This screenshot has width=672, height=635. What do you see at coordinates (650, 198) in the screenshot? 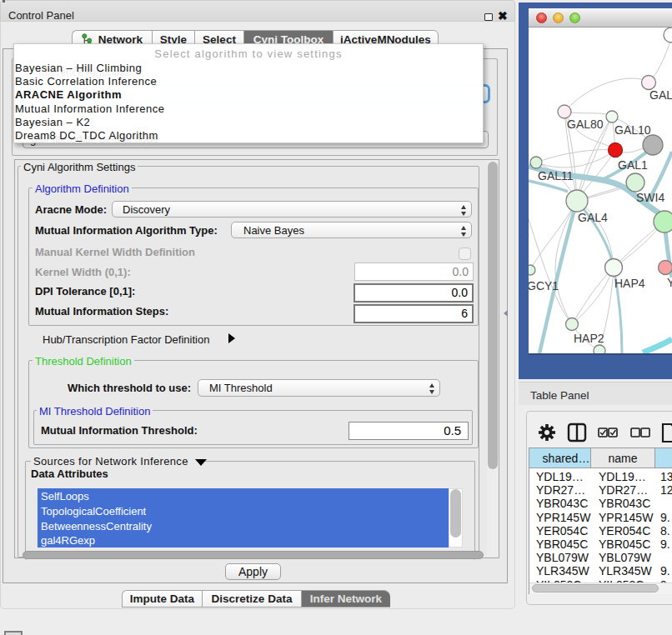
I see `svg-text: SWI4` at bounding box center [650, 198].